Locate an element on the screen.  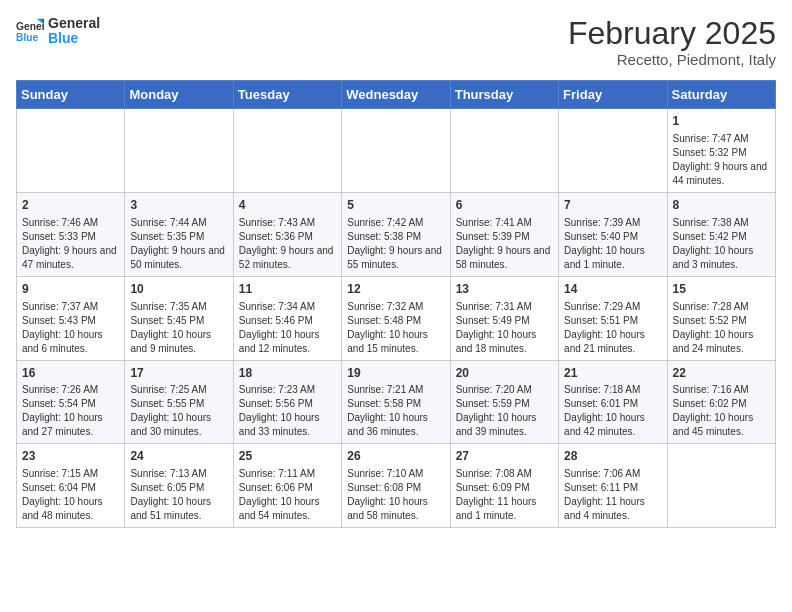
logo-icon: General Blue is located at coordinates (30, 31).